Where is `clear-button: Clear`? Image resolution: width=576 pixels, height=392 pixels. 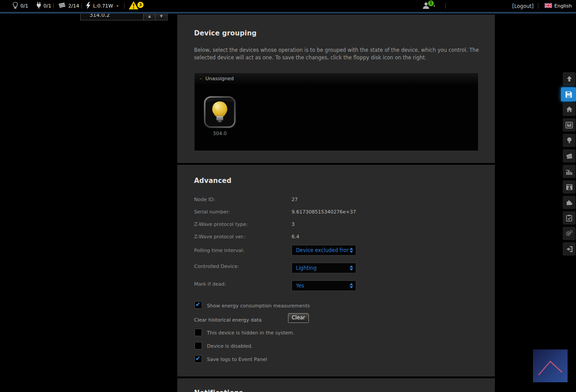
clear-button: Clear is located at coordinates (299, 318).